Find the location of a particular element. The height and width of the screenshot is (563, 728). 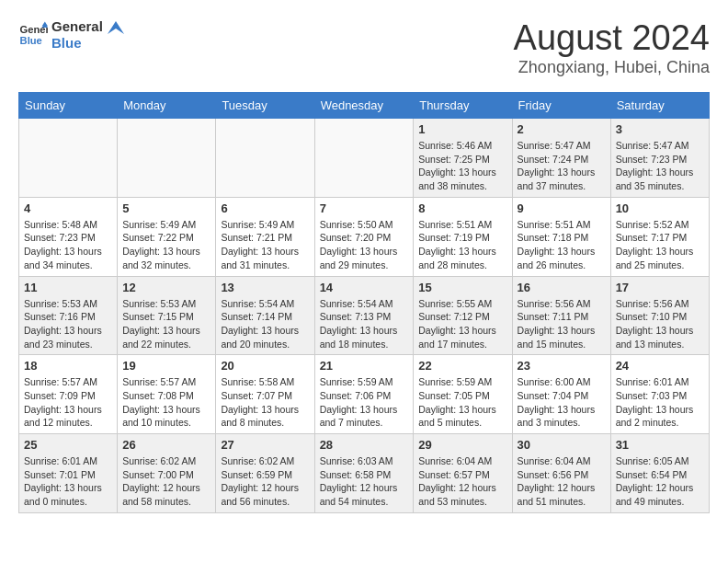

day-number: 19 is located at coordinates (166, 366).